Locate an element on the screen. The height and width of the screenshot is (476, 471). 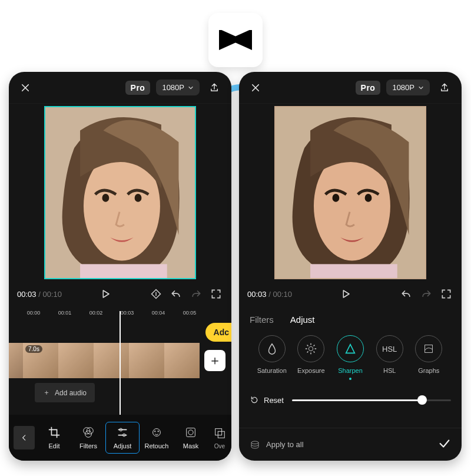
sharpen-slider is located at coordinates (372, 400).